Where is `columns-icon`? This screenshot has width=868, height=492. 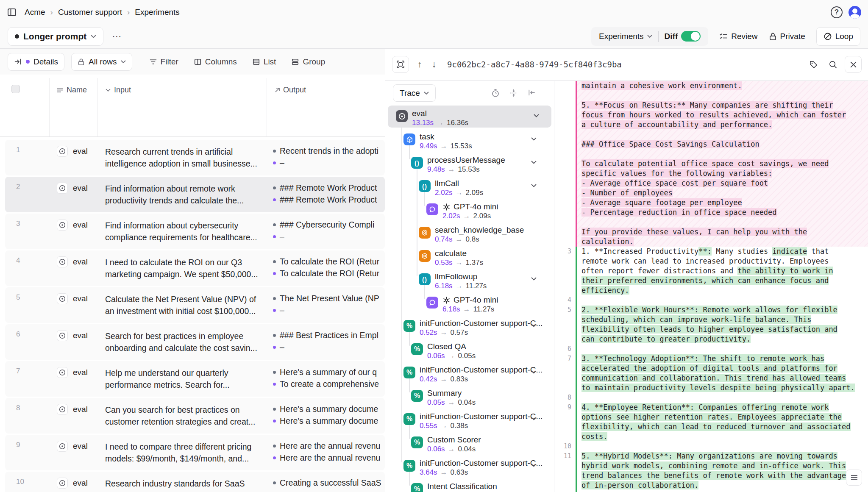
columns-icon is located at coordinates (198, 62).